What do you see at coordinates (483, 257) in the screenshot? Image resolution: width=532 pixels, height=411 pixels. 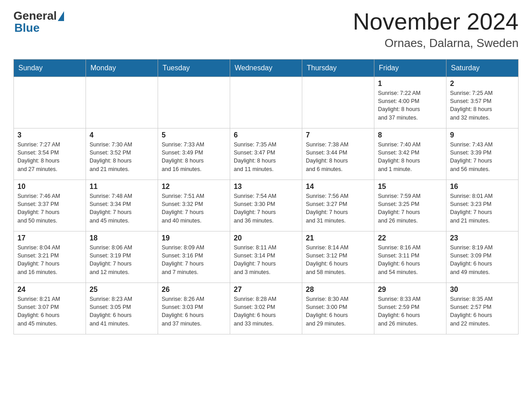 I see `calendar-cell: 23Sunrise: 8:19 AMSunset: 3:09 PMDayligh…` at bounding box center [483, 257].